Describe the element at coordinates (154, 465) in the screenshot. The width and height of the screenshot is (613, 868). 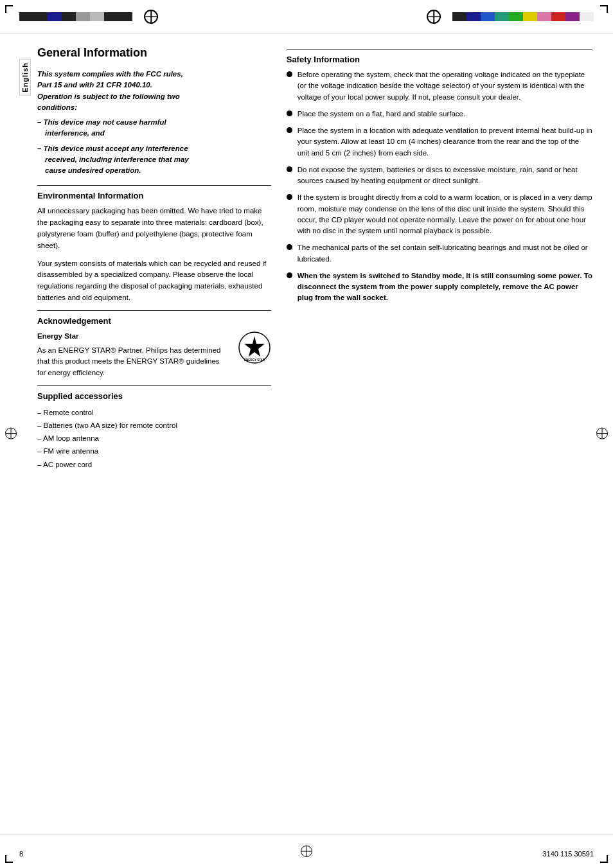
I see `accessory-item: AC power cord` at that location.